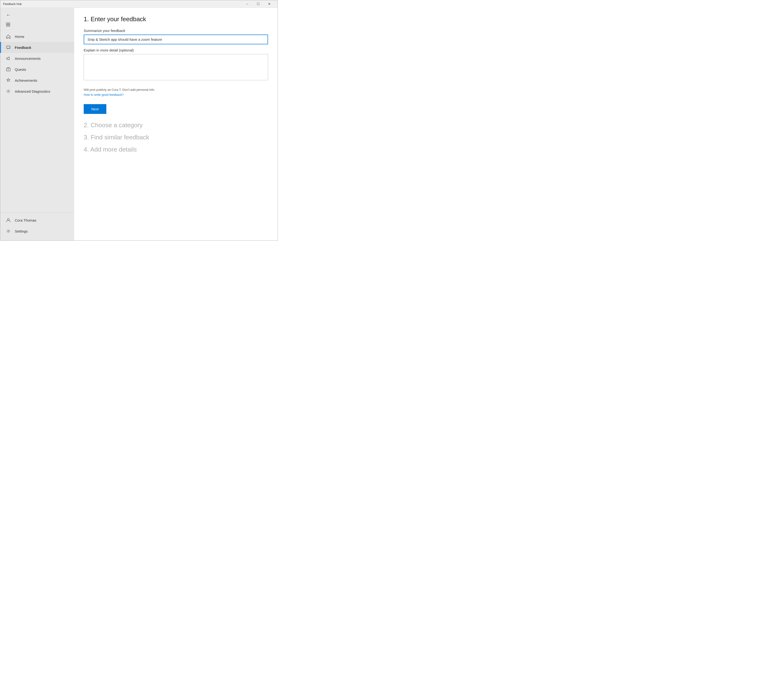 The image size is (784, 680). I want to click on summarize-group: Summarize your feedback, so click(176, 36).